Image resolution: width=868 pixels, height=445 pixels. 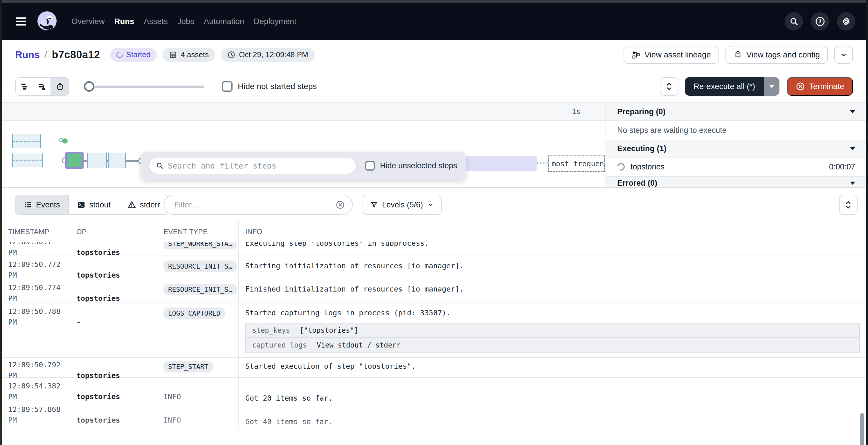 I want to click on view-tags-config-button: View tags and config, so click(x=777, y=55).